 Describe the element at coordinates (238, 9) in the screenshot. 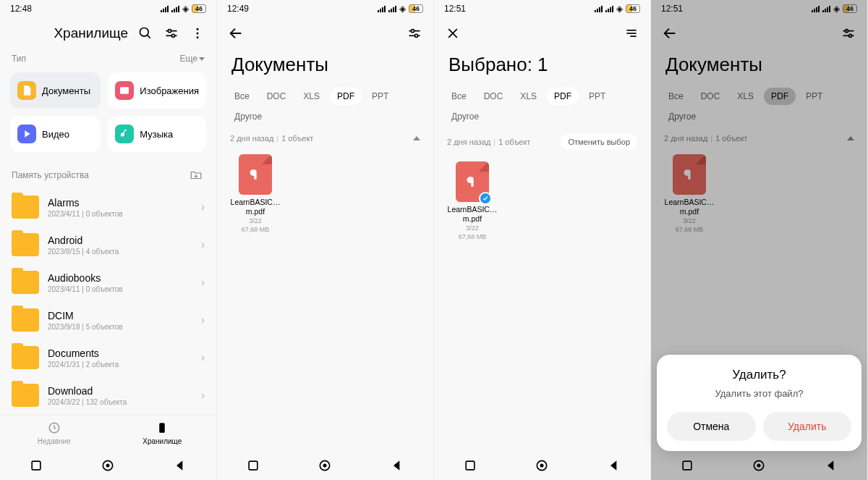

I see `clock: 12:49` at that location.